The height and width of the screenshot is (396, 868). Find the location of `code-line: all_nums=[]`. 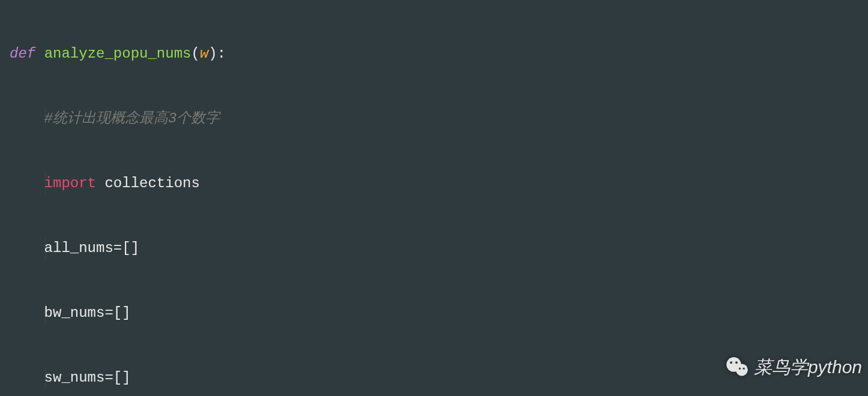

code-line: all_nums=[] is located at coordinates (434, 248).